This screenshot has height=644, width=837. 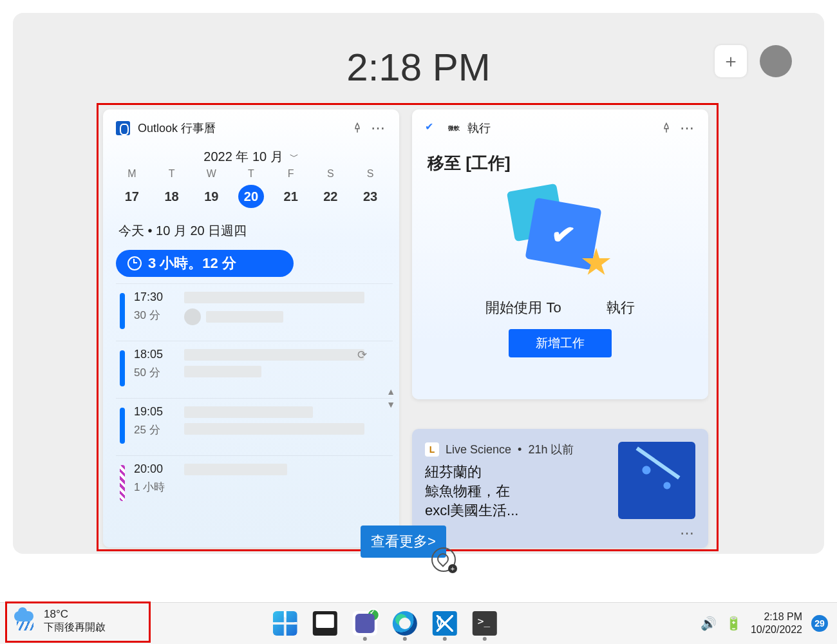 What do you see at coordinates (405, 623) in the screenshot?
I see `edge-icon` at bounding box center [405, 623].